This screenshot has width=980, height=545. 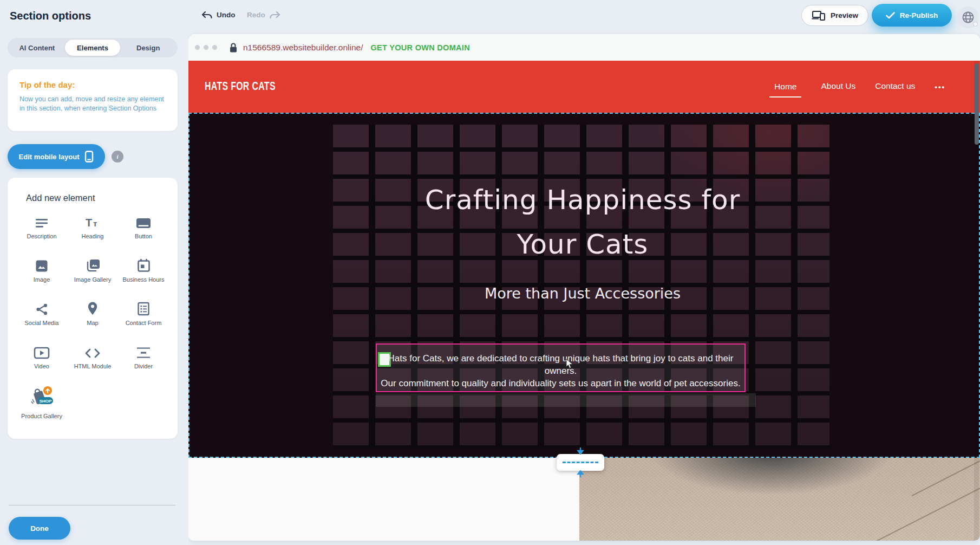 I want to click on panel-divider, so click(x=92, y=505).